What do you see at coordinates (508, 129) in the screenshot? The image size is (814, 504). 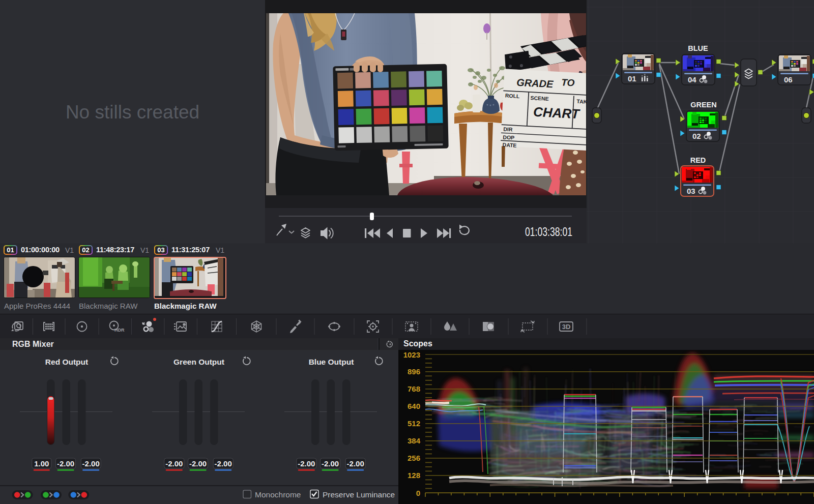 I see `svg-text: DIR` at bounding box center [508, 129].